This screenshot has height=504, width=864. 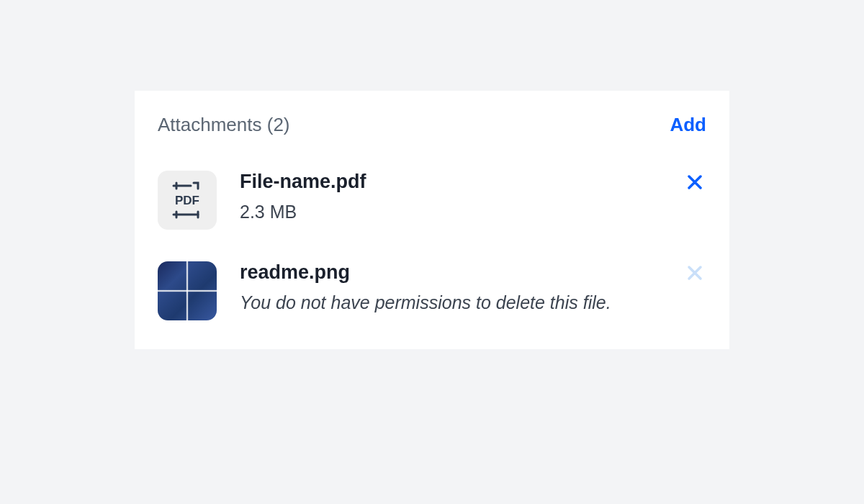 I want to click on delete-button-disabled, so click(x=695, y=273).